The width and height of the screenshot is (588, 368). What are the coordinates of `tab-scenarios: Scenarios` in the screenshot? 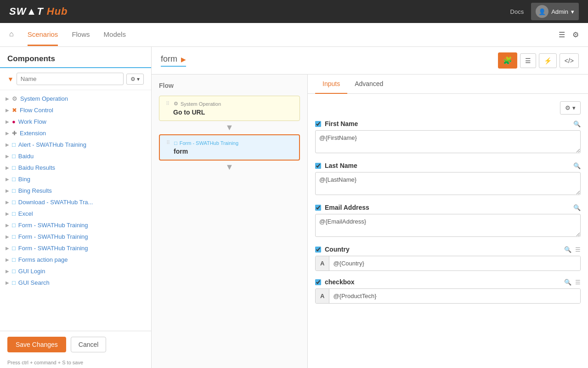 It's located at (43, 35).